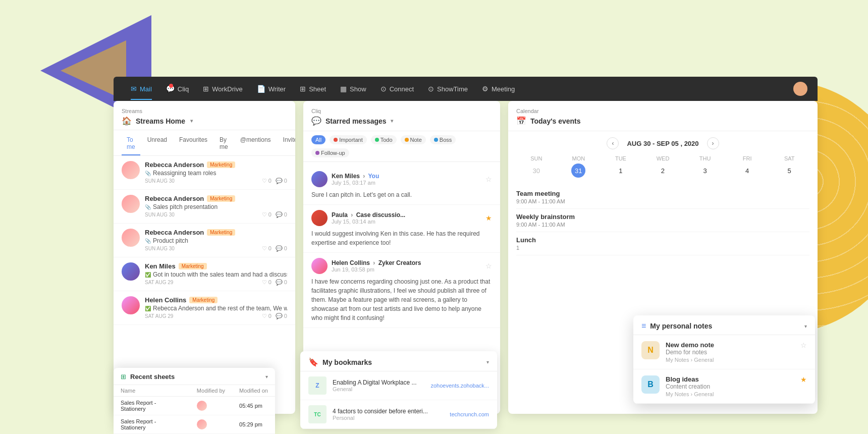  What do you see at coordinates (384, 140) in the screenshot?
I see `filter-todo: Todo` at bounding box center [384, 140].